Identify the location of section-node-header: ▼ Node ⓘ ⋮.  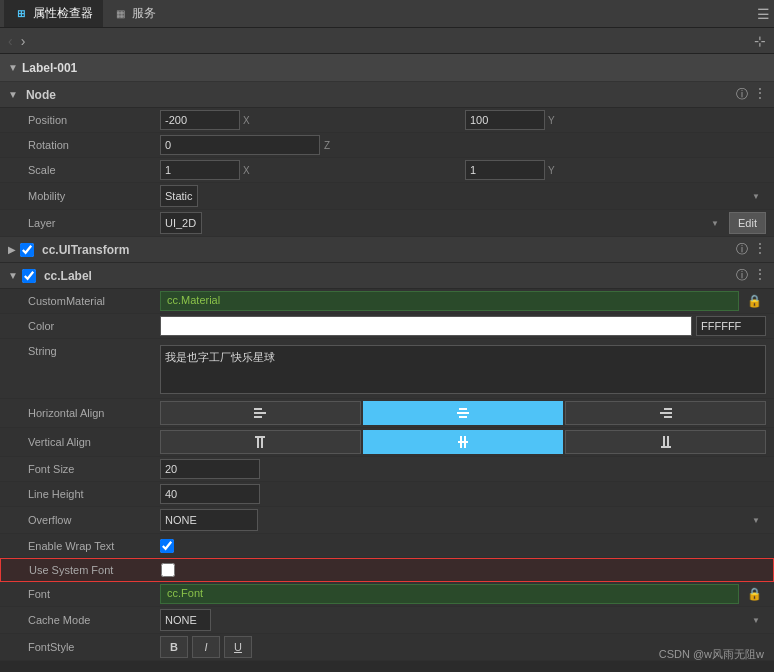
(387, 95).